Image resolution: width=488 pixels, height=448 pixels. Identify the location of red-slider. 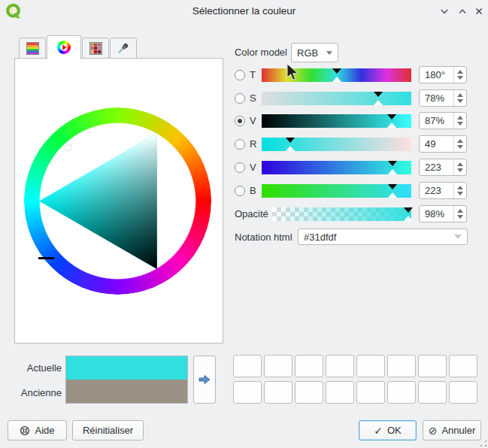
(337, 144).